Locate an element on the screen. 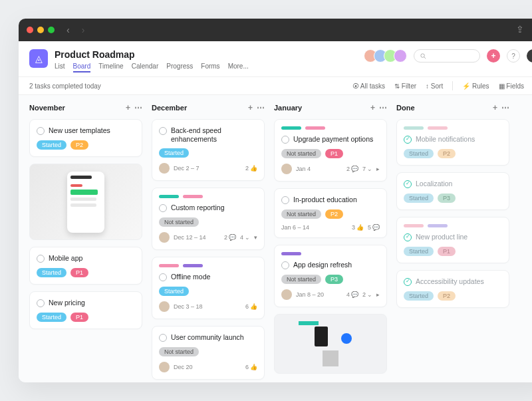  filter-button: ⇅ Filter is located at coordinates (406, 86).